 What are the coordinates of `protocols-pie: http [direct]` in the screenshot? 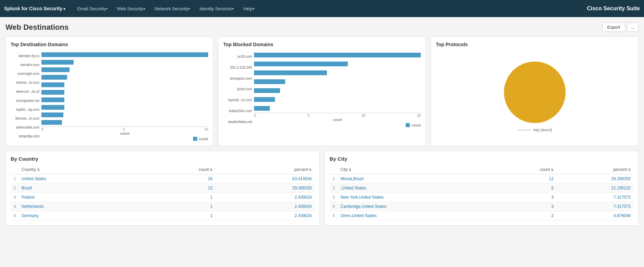 It's located at (535, 92).